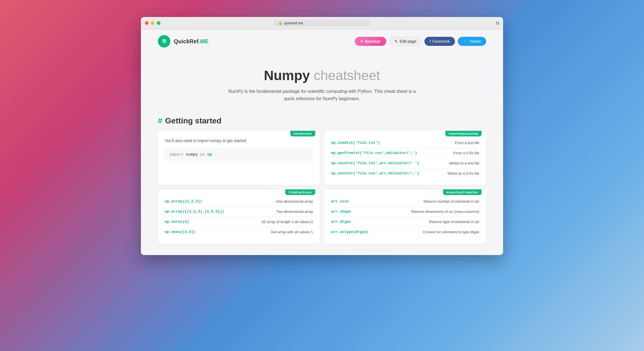 The height and width of the screenshot is (351, 644). What do you see at coordinates (280, 23) in the screenshot?
I see `lock-icon: 🔒` at bounding box center [280, 23].